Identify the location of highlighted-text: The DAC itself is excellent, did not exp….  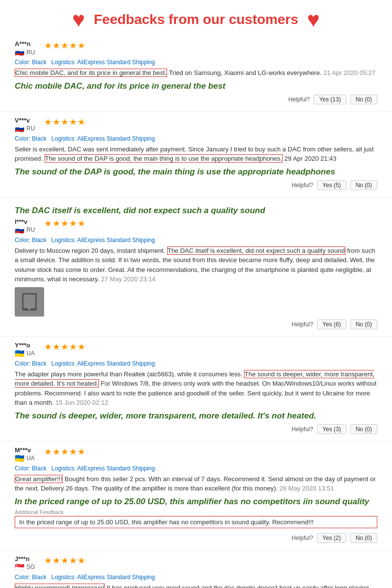
(256, 251).